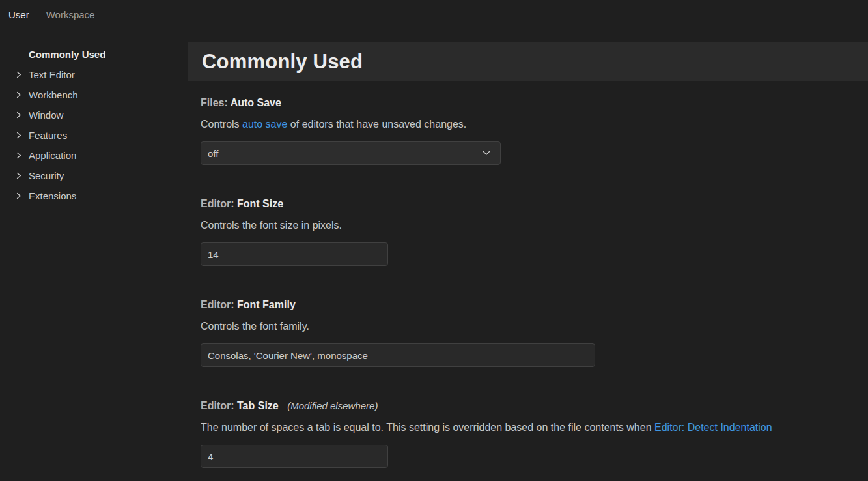  What do you see at coordinates (350, 153) in the screenshot?
I see `auto-save-select: off` at bounding box center [350, 153].